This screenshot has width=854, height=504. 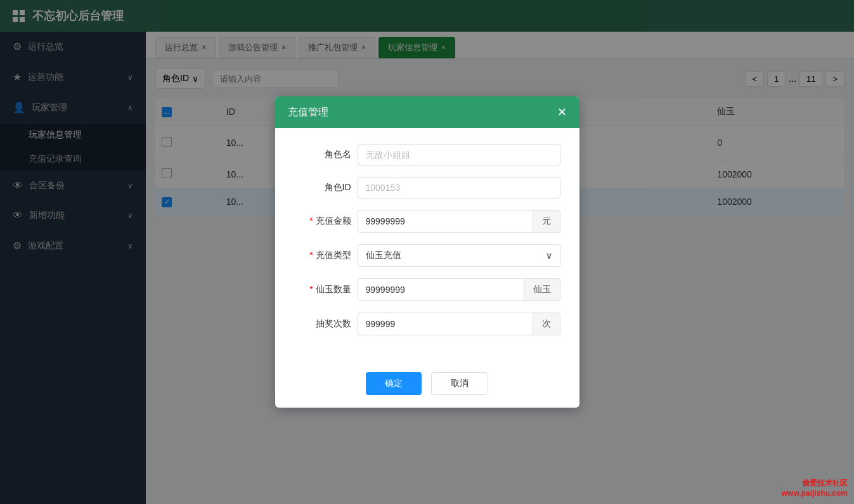 What do you see at coordinates (323, 188) in the screenshot?
I see `role-id-label: 角色ID` at bounding box center [323, 188].